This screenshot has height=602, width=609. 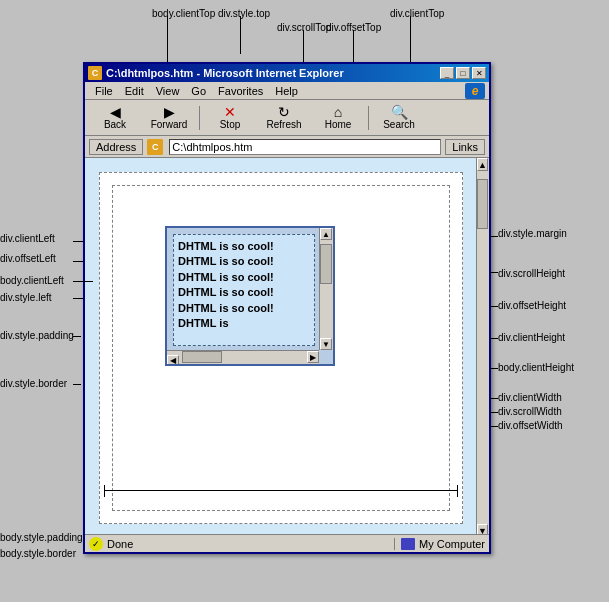 I want to click on annotation-div-client-height: div.clientHeight, so click(x=532, y=338).